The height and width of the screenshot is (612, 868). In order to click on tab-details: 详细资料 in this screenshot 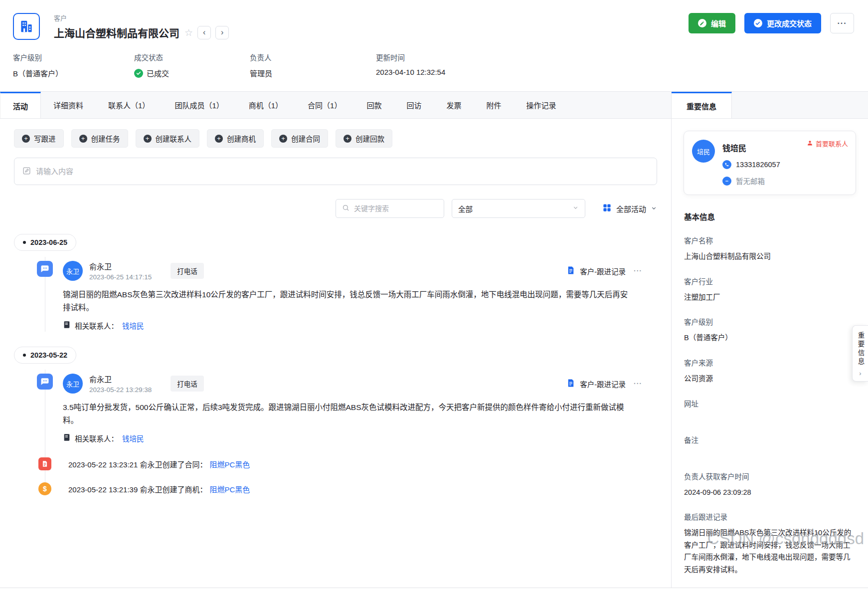, I will do `click(68, 105)`.